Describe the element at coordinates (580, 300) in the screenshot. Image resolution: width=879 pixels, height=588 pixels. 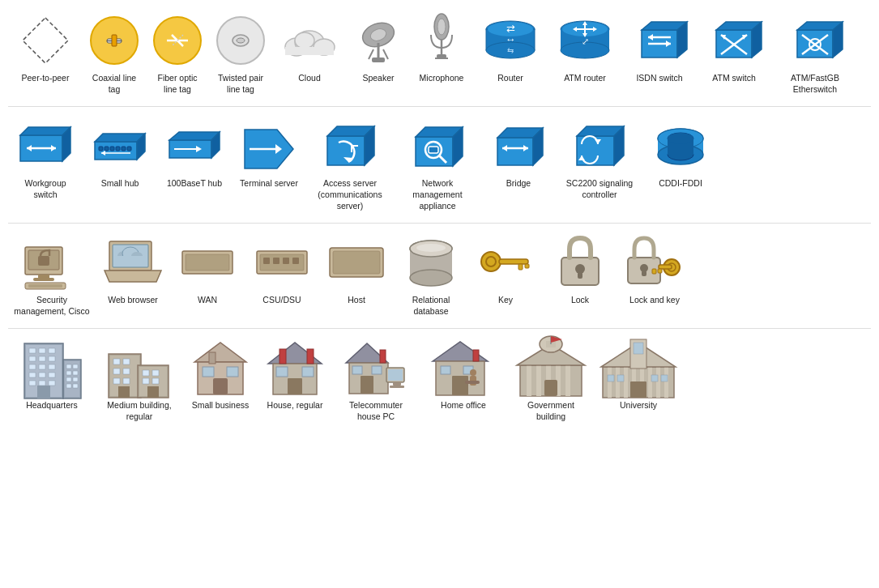
I see `lock-label: Lock` at that location.